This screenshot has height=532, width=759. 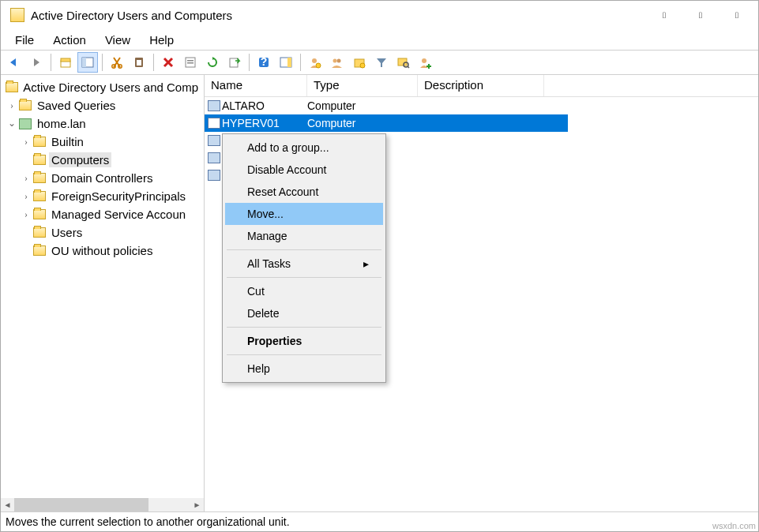 What do you see at coordinates (103, 178) in the screenshot?
I see `tree-domain-controllers: › Domain Controllers` at bounding box center [103, 178].